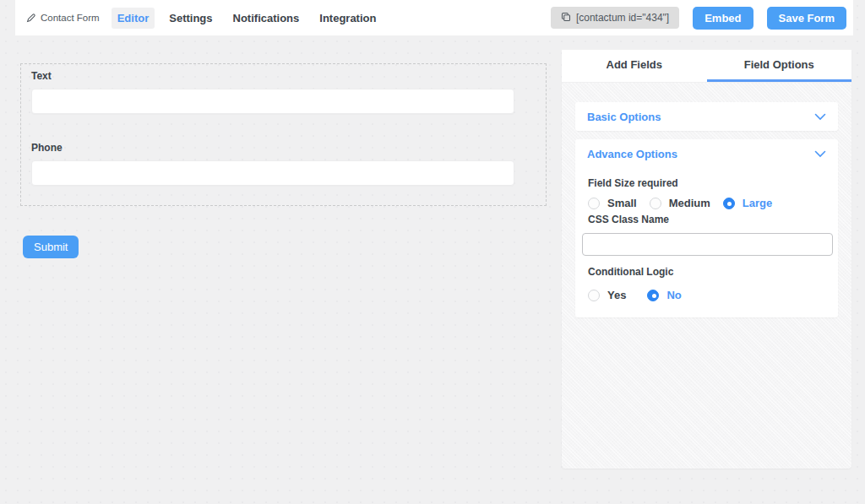 This screenshot has height=504, width=865. I want to click on tab-add-fields: Add Fields, so click(634, 66).